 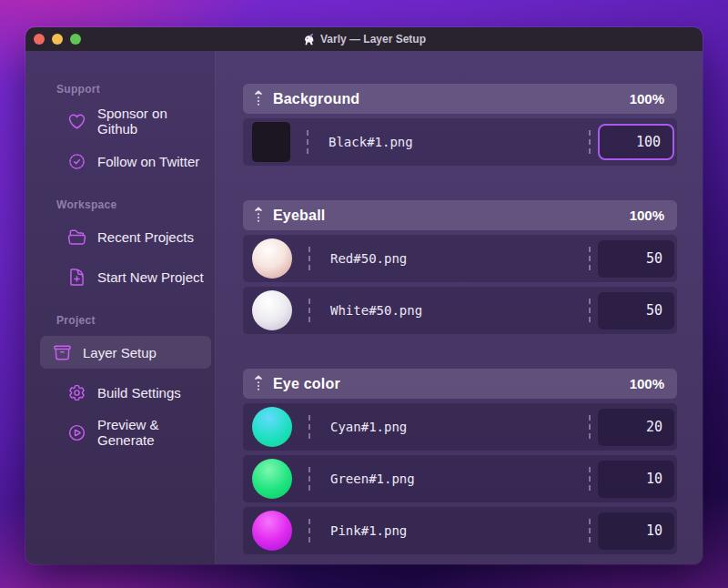 I want to click on sidebar-item-label: Preview & Generate, so click(x=155, y=432).